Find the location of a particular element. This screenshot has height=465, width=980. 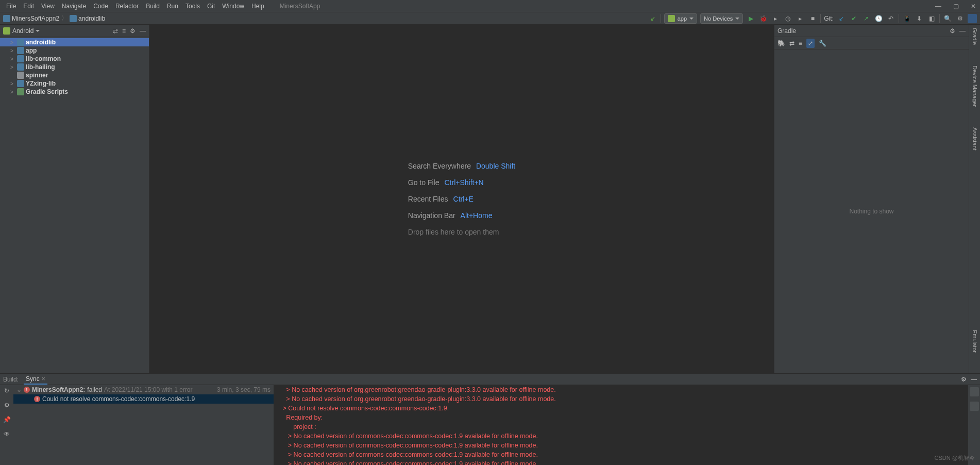

tool-emulator-tab: Emulator is located at coordinates (975, 341).